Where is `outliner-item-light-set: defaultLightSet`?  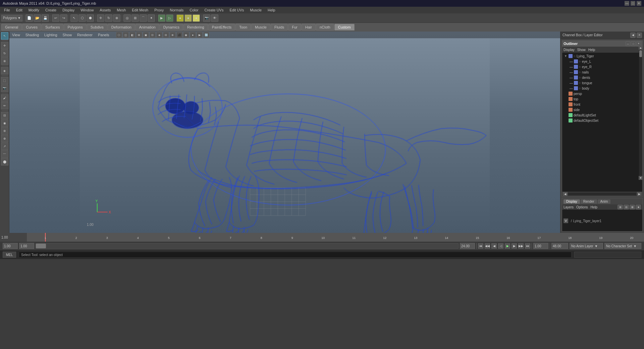 outliner-item-light-set: defaultLightSet is located at coordinates (602, 115).